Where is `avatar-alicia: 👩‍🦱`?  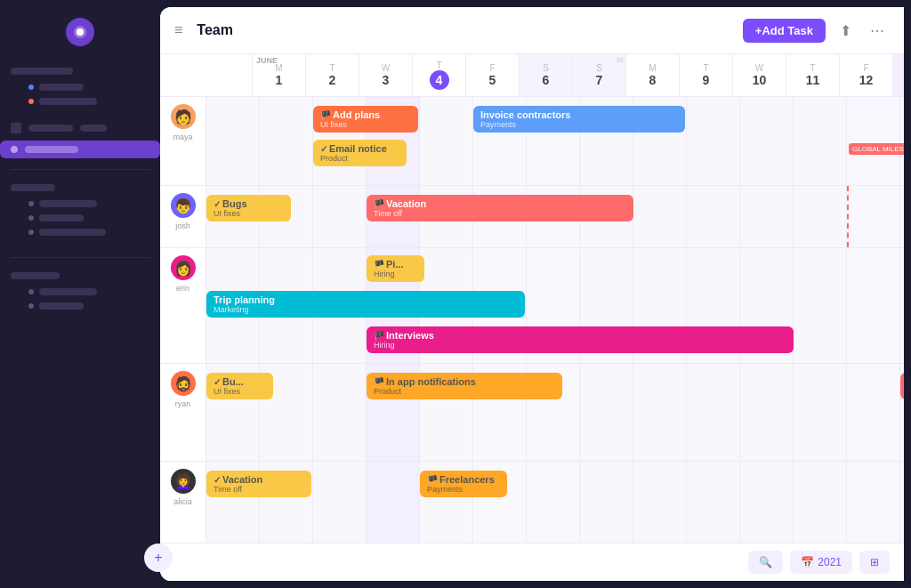
avatar-alicia: 👩‍🦱 is located at coordinates (183, 481).